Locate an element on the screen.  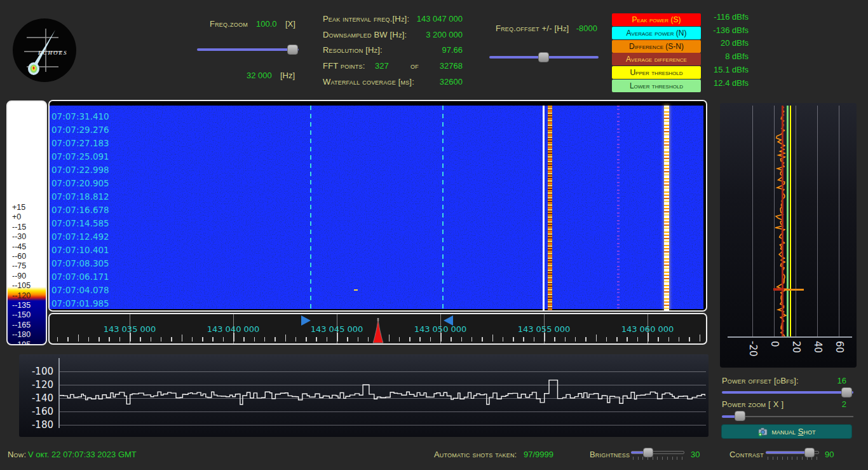
power-x-axis is located at coordinates (790, 337).